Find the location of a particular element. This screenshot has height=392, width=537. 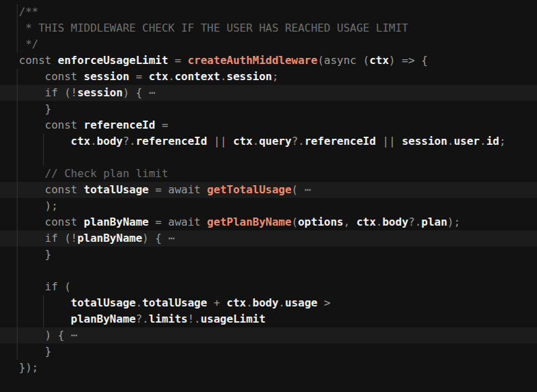

code-token: const is located at coordinates (38, 61).